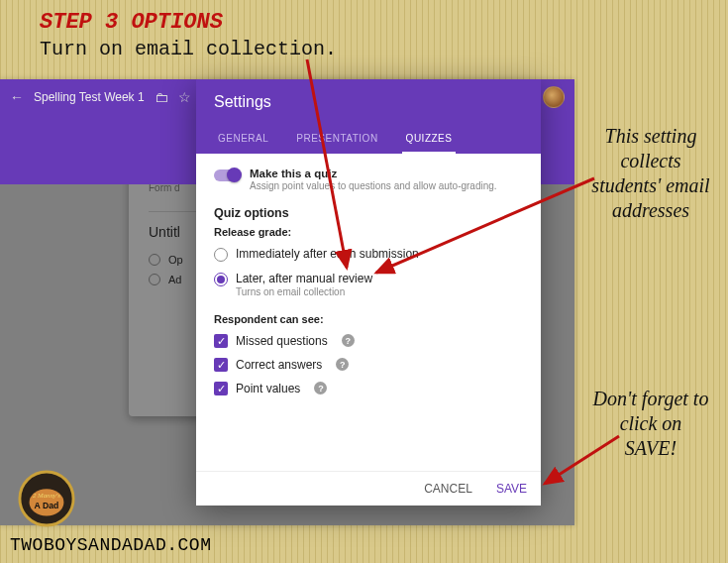 The width and height of the screenshot is (728, 563). What do you see at coordinates (47, 499) in the screenshot?
I see `brand-logo: 2 Manny's A Dad` at bounding box center [47, 499].